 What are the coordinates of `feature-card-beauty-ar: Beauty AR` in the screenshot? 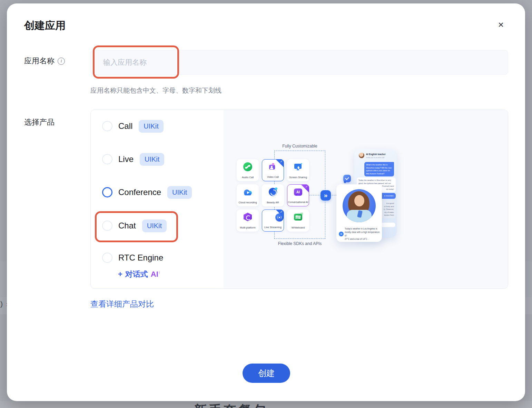 It's located at (273, 195).